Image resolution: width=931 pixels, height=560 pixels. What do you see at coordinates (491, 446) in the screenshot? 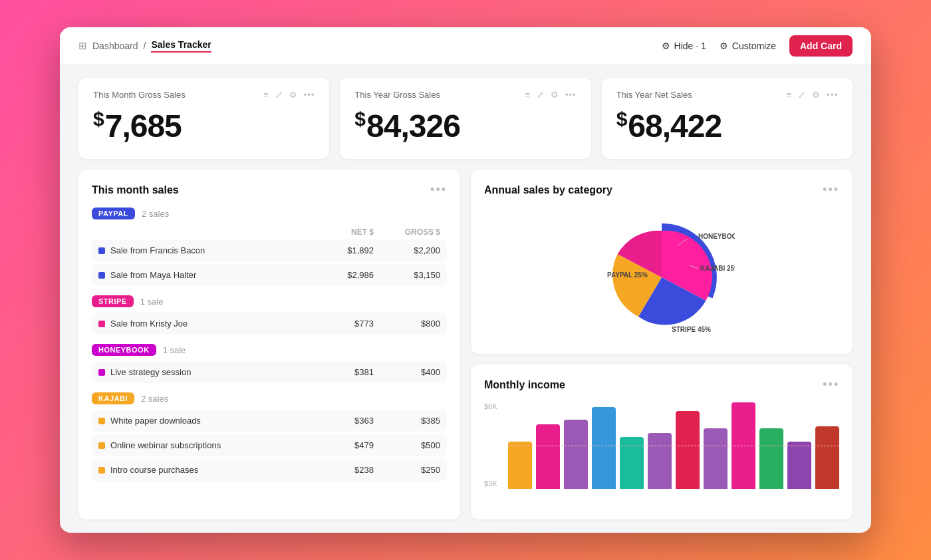
I see `y-axis: $6K $3K` at bounding box center [491, 446].